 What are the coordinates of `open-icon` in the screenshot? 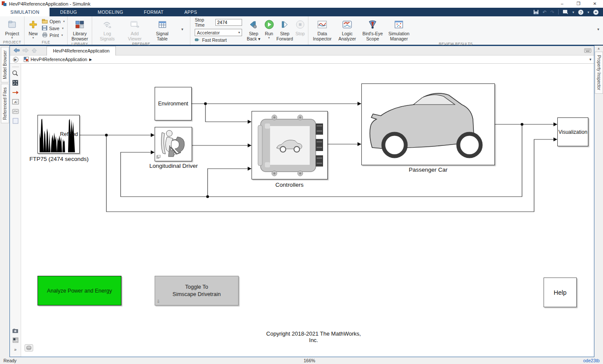 It's located at (45, 22).